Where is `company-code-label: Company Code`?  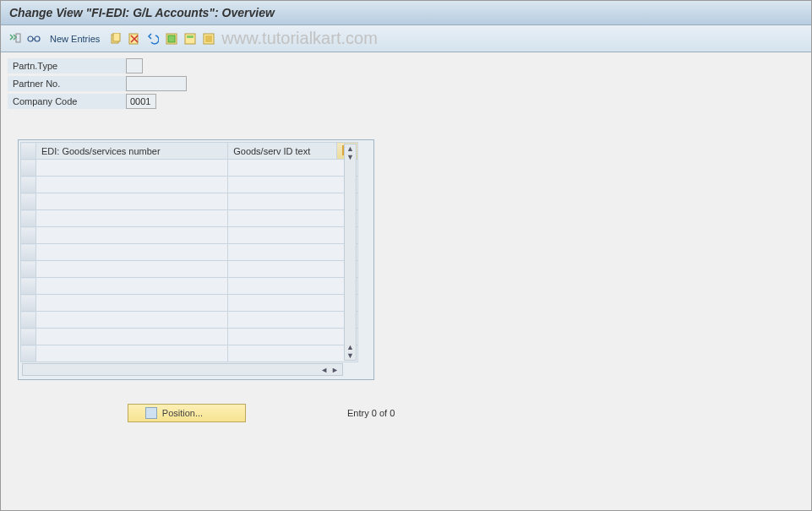 company-code-label: Company Code is located at coordinates (67, 101).